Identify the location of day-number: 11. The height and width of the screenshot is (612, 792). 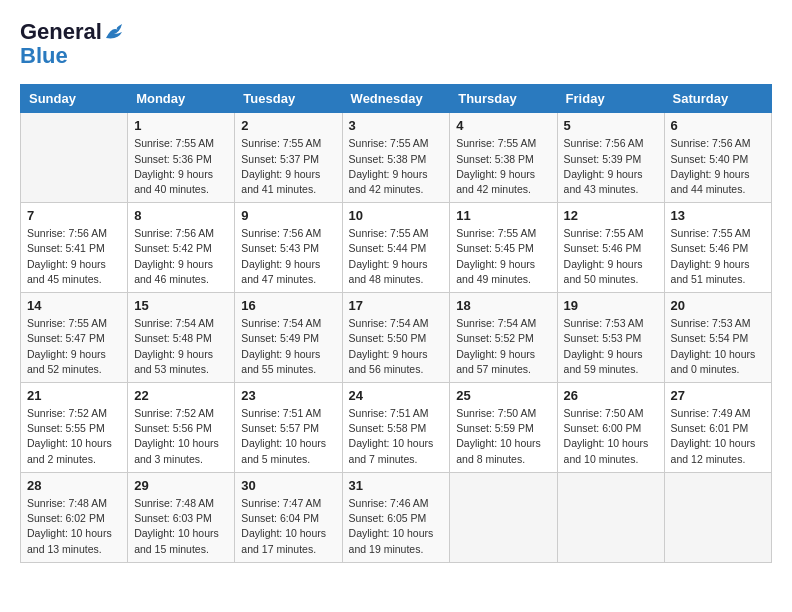
(503, 216).